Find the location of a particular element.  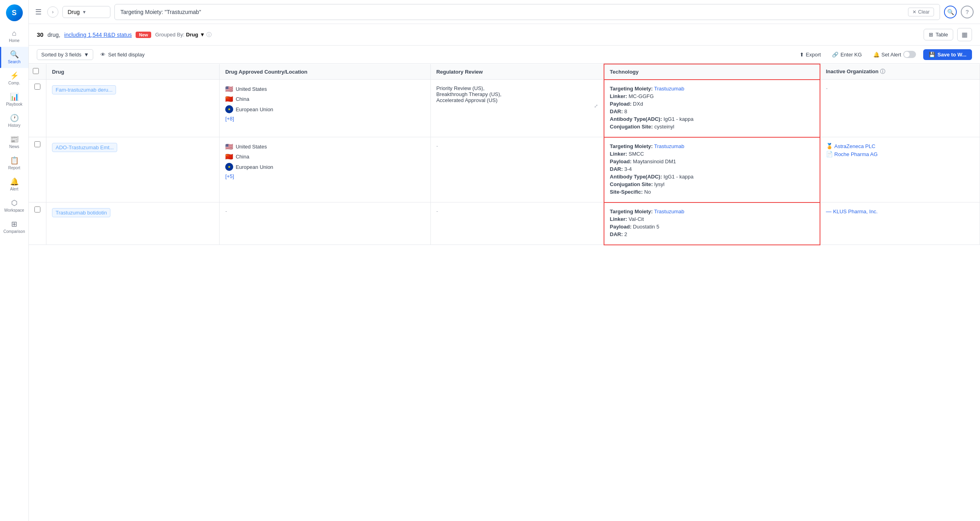

drug-type-select: Drug ▼ is located at coordinates (86, 12).